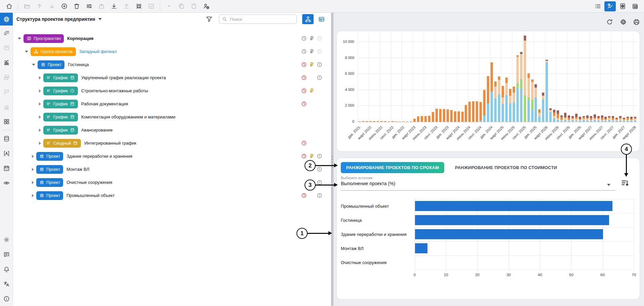 The height and width of the screenshot is (306, 644). Describe the element at coordinates (172, 143) in the screenshot. I see `tree-row: СводныйИнтегрированный график` at that location.